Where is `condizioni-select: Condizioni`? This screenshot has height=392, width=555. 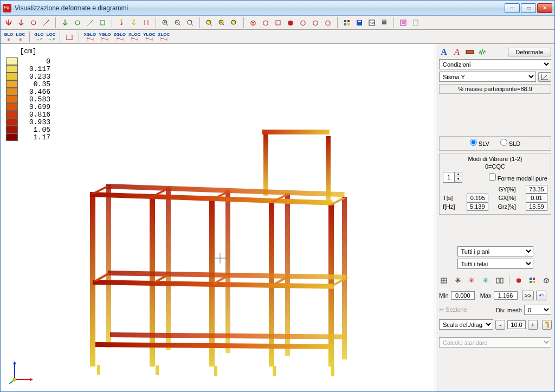
condizioni-select: Condizioni is located at coordinates (495, 64).